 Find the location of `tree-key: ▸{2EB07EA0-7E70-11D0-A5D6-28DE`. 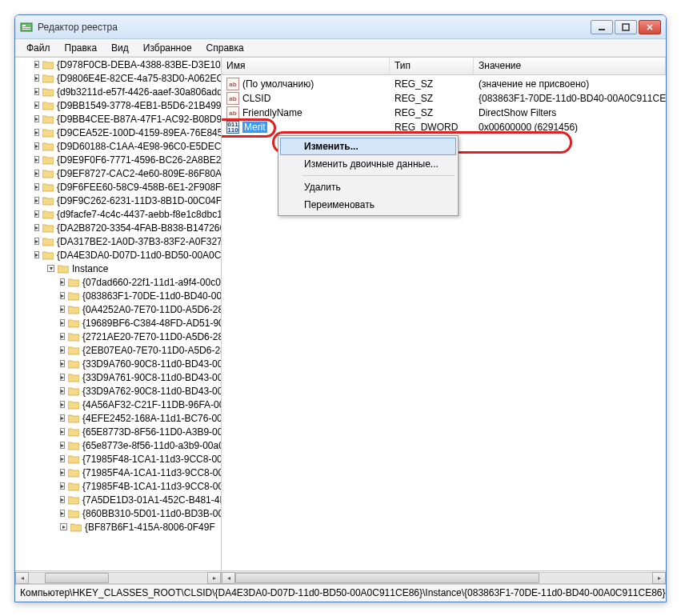

tree-key: ▸{2EB07EA0-7E70-11D0-A5D6-28DE is located at coordinates (118, 350).